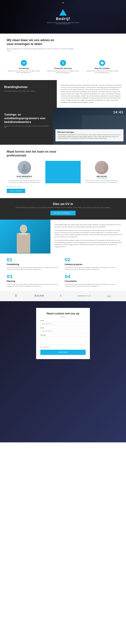 This screenshot has height=644, width=126. What do you see at coordinates (63, 67) in the screenshot?
I see `service-col-financieel: Financiële planning Sample text. Click t…` at bounding box center [63, 67].